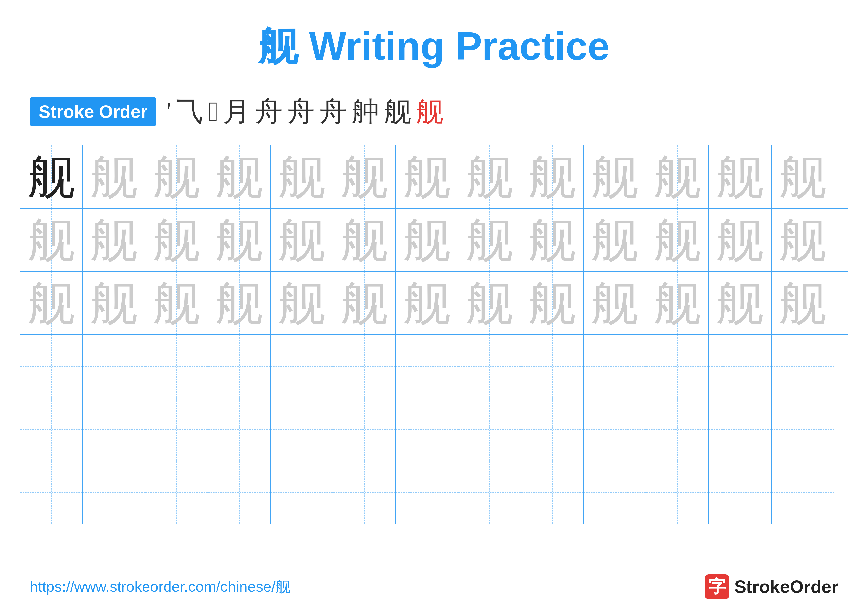 This screenshot has width=868, height=614. I want to click on cell-1-11: 舰, so click(677, 177).